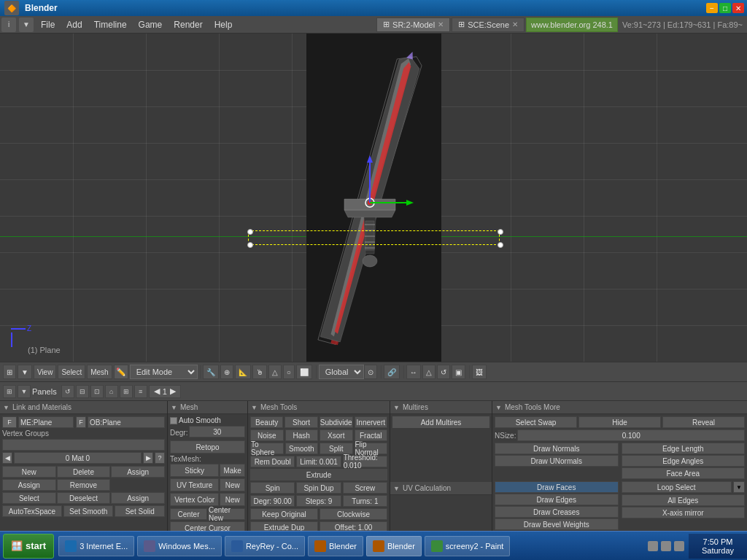 Image resolution: width=747 pixels, height=560 pixels. What do you see at coordinates (24, 392) in the screenshot?
I see `panel-arrow-btn: ▼` at bounding box center [24, 392].